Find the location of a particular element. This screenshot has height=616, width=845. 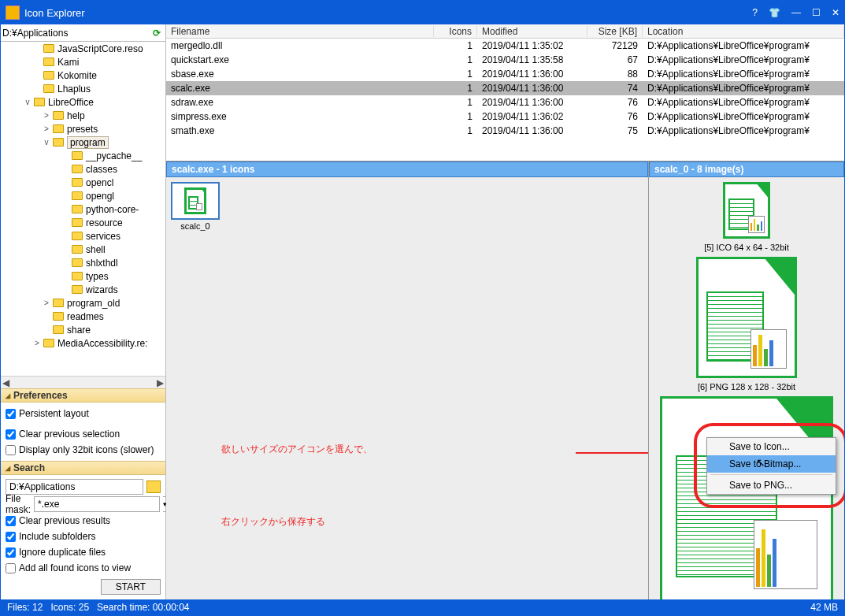

col-filename: Filename is located at coordinates (300, 32).